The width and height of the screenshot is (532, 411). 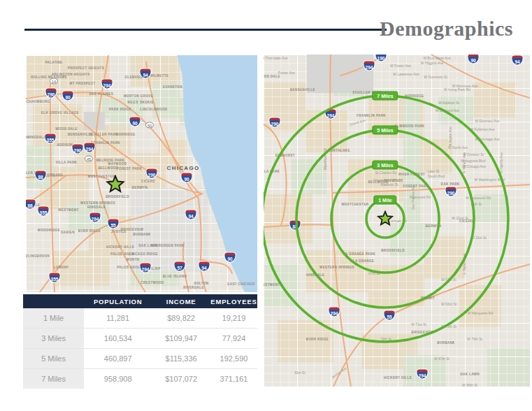 What do you see at coordinates (36, 137) in the screenshot?
I see `town-label: BLOOMINGDALE` at bounding box center [36, 137].